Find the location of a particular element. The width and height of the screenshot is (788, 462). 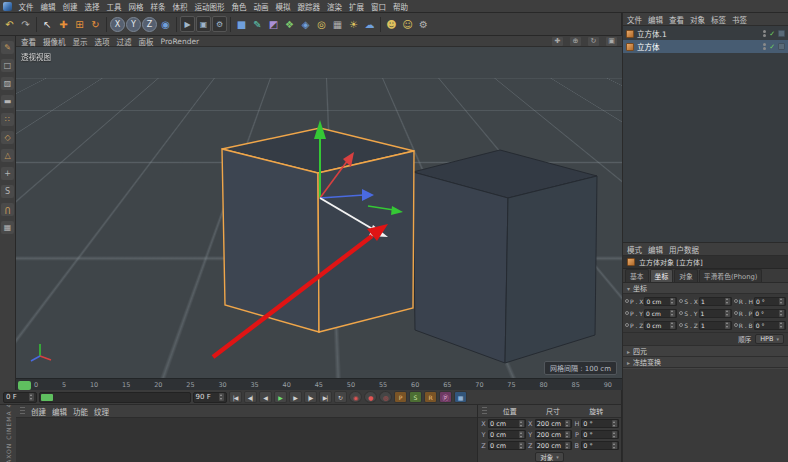

object-name: 立方体.1 is located at coordinates (652, 34).